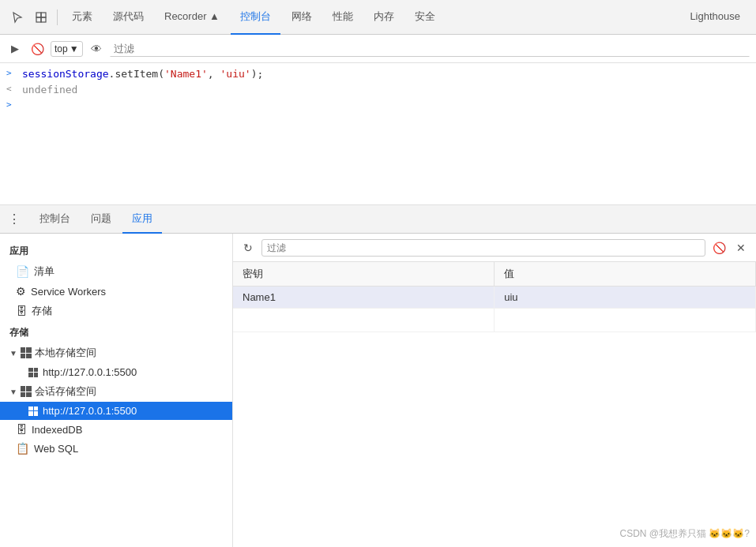  I want to click on tab-security: 安全, so click(425, 17).